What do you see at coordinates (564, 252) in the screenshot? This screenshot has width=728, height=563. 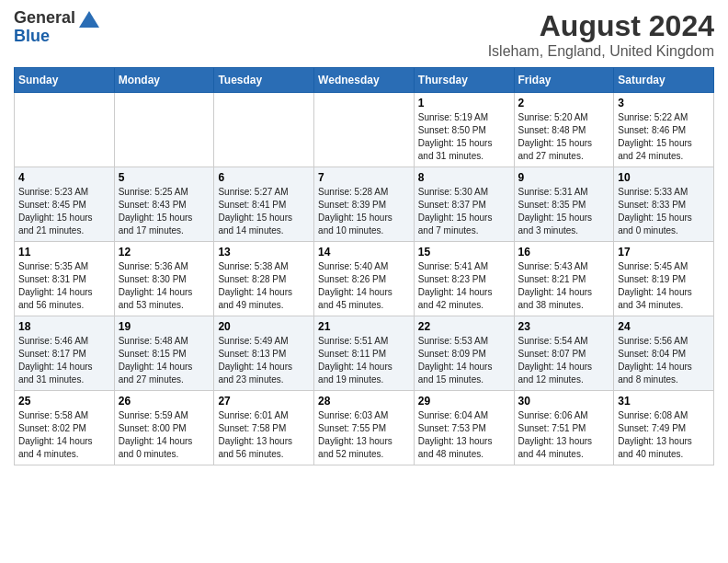 I see `day-number: 16` at bounding box center [564, 252].